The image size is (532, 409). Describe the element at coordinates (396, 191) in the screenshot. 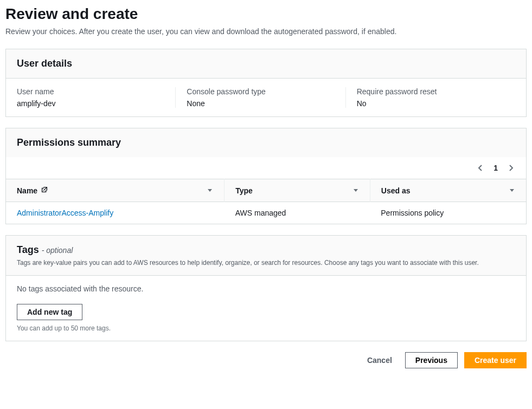

I see `col-used-as: Used as` at that location.